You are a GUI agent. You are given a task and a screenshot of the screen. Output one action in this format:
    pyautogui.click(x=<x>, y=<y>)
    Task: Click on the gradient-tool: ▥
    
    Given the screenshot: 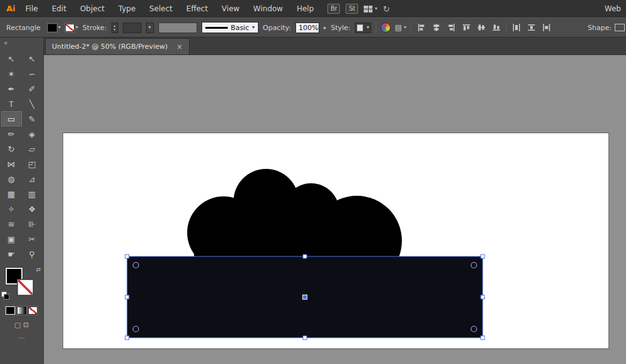 What is the action you would take?
    pyautogui.click(x=33, y=194)
    